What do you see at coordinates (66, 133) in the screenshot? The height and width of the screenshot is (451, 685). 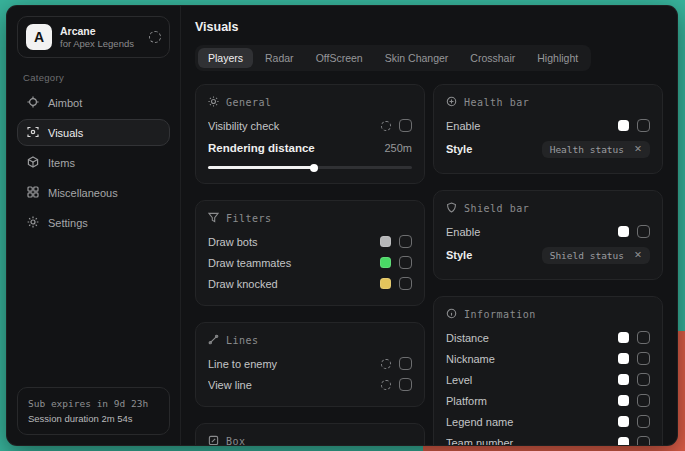 I see `sidebar-item-label: Visuals` at bounding box center [66, 133].